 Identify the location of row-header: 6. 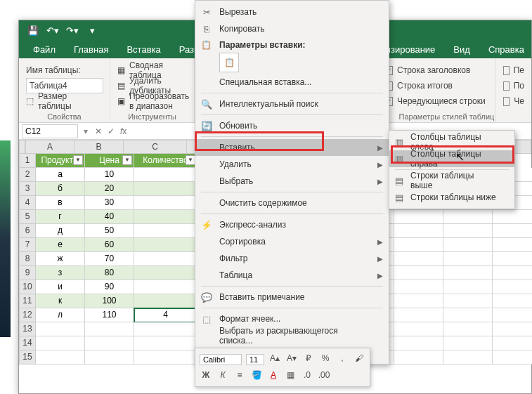
(27, 231).